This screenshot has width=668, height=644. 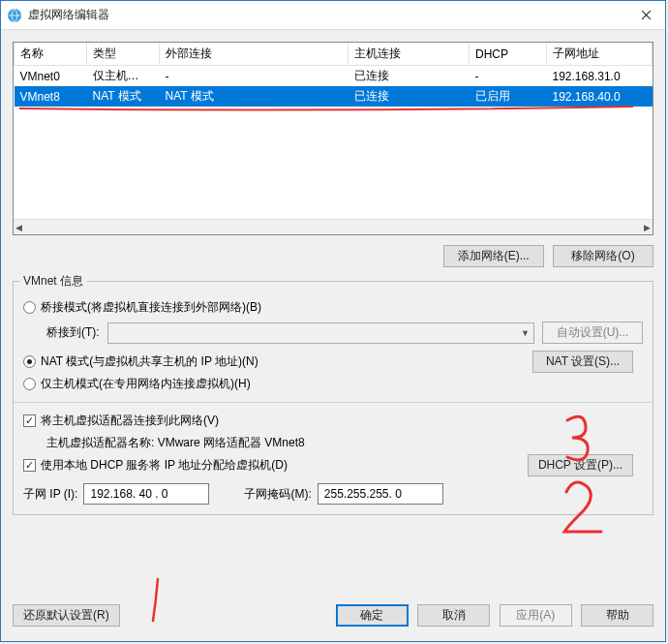 I want to click on bridge-combo: ▼, so click(x=321, y=333).